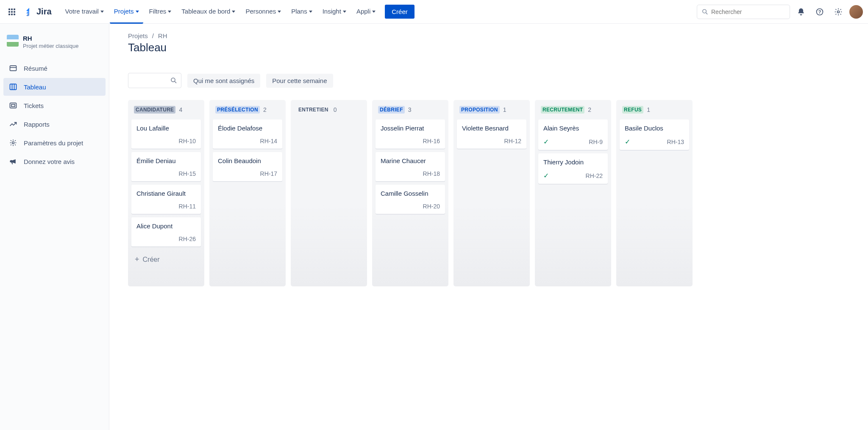 The height and width of the screenshot is (430, 868). What do you see at coordinates (166, 206) in the screenshot?
I see `card-footer: RH-11` at bounding box center [166, 206].